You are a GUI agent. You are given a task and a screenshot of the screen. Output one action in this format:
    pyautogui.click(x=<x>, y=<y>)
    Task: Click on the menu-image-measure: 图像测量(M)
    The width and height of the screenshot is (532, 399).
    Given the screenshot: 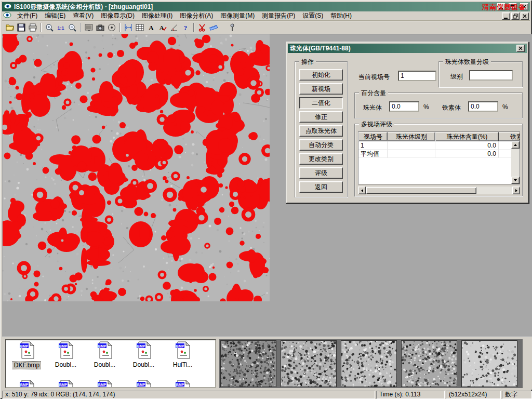 What is the action you would take?
    pyautogui.click(x=237, y=16)
    